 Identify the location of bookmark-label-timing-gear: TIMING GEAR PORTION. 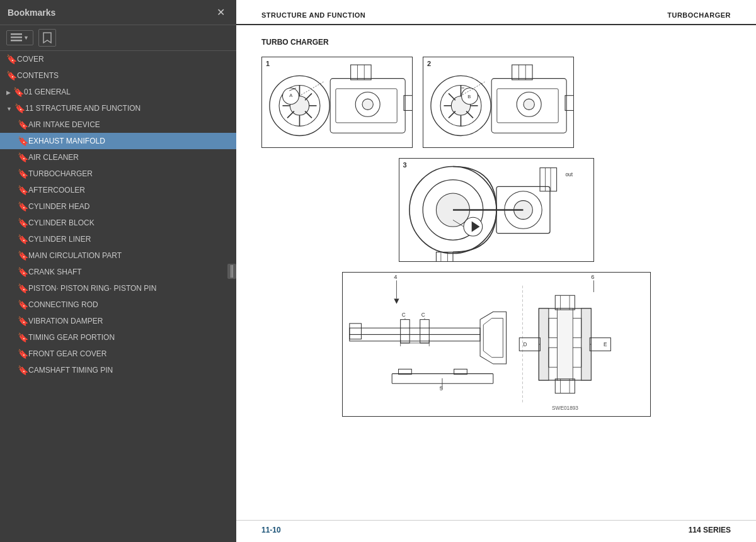
(129, 337).